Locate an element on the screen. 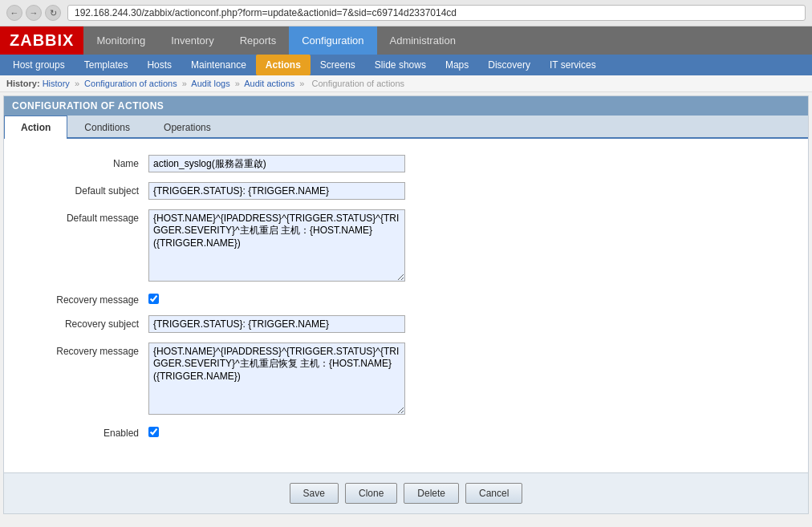 Image resolution: width=812 pixels, height=527 pixels. checkbox-recovery-message is located at coordinates (154, 298).